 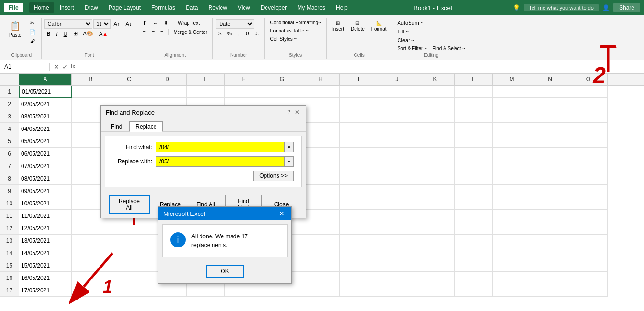 What do you see at coordinates (45, 191) in the screenshot?
I see `cell: 09/05/2021` at bounding box center [45, 191].